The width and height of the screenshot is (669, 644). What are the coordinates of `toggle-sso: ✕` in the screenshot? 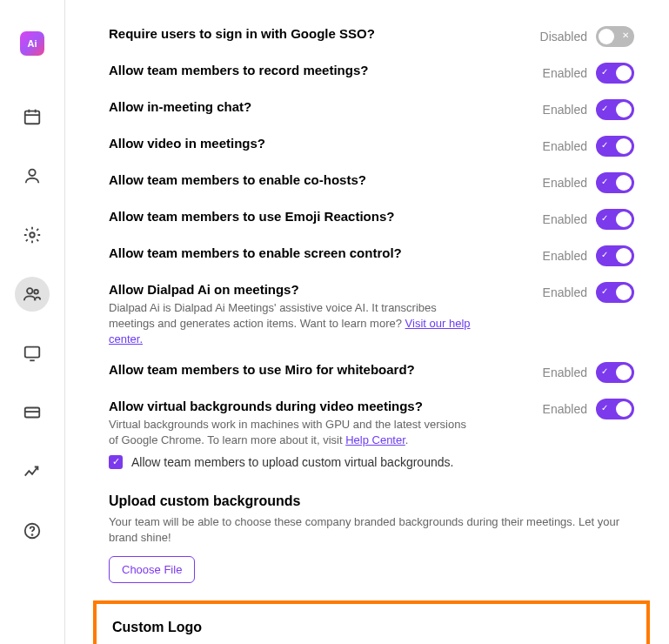 It's located at (615, 37).